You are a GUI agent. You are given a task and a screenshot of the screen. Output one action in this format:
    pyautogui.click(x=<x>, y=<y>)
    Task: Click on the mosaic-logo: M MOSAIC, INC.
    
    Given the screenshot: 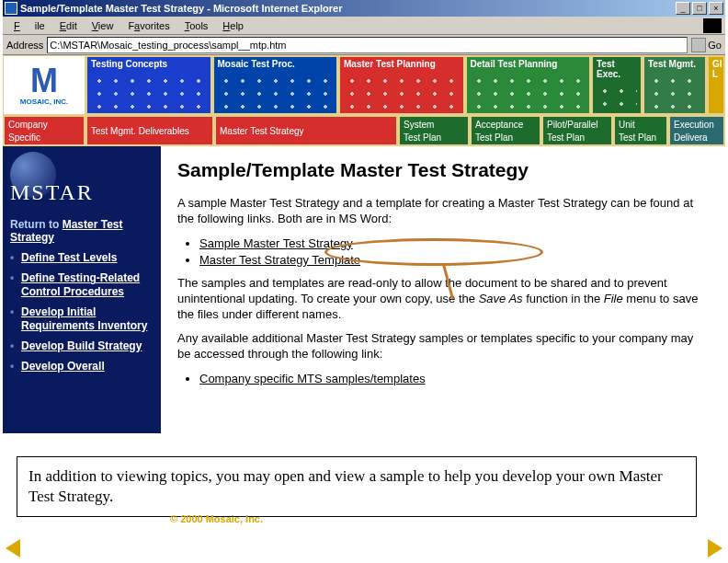 What is the action you would take?
    pyautogui.click(x=44, y=85)
    